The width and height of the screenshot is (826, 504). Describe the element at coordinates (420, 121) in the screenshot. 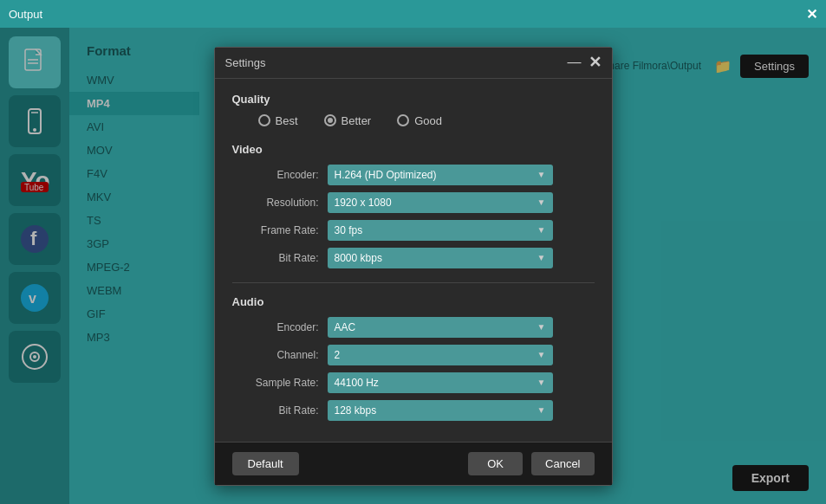

I see `quality-good-option: Good` at that location.